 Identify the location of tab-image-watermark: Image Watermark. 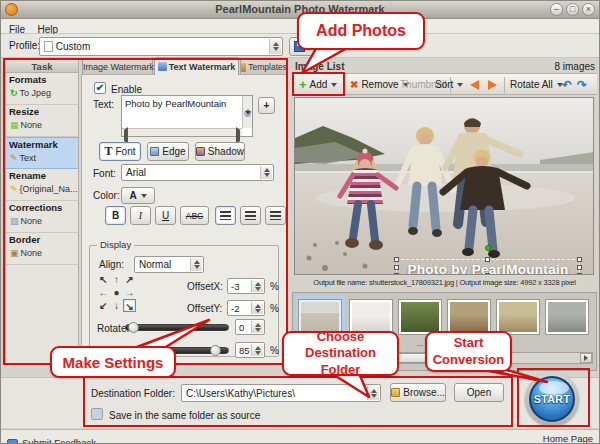
(118, 66).